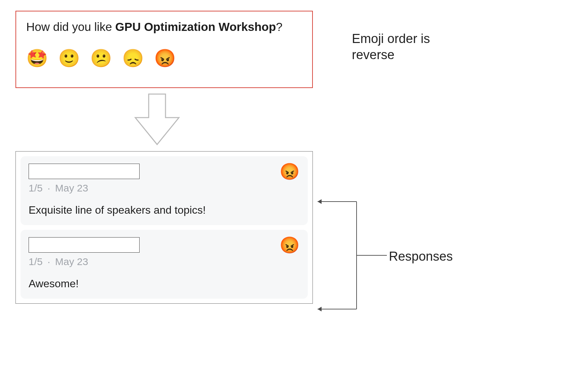 The height and width of the screenshot is (383, 588). Describe the element at coordinates (157, 119) in the screenshot. I see `down-arrow-icon` at that location.